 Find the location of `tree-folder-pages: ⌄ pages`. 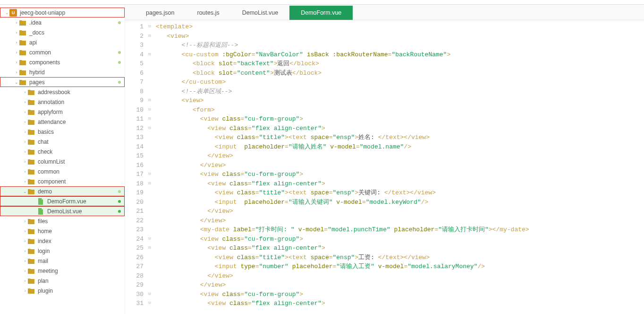

tree-folder-pages: ⌄ pages is located at coordinates (62, 82).